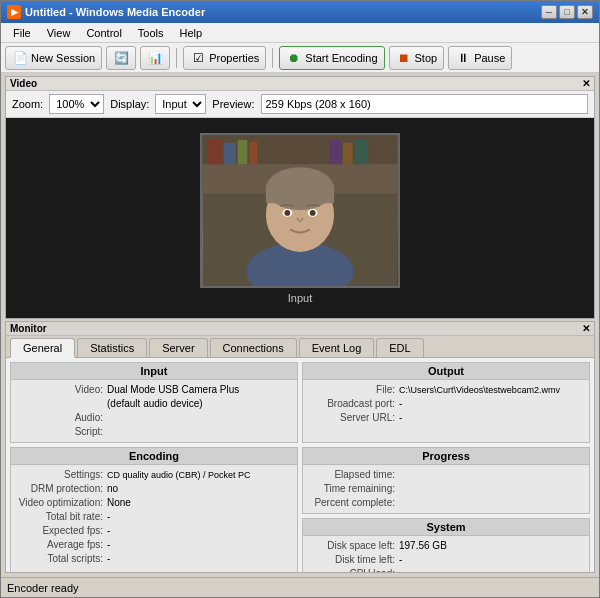  Describe the element at coordinates (586, 84) in the screenshot. I see `video-section-close: ✕` at that location.